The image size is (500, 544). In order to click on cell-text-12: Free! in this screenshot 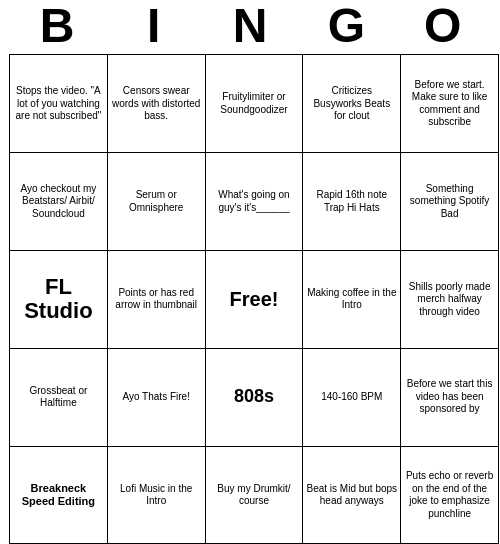, I will do `click(254, 300)`.